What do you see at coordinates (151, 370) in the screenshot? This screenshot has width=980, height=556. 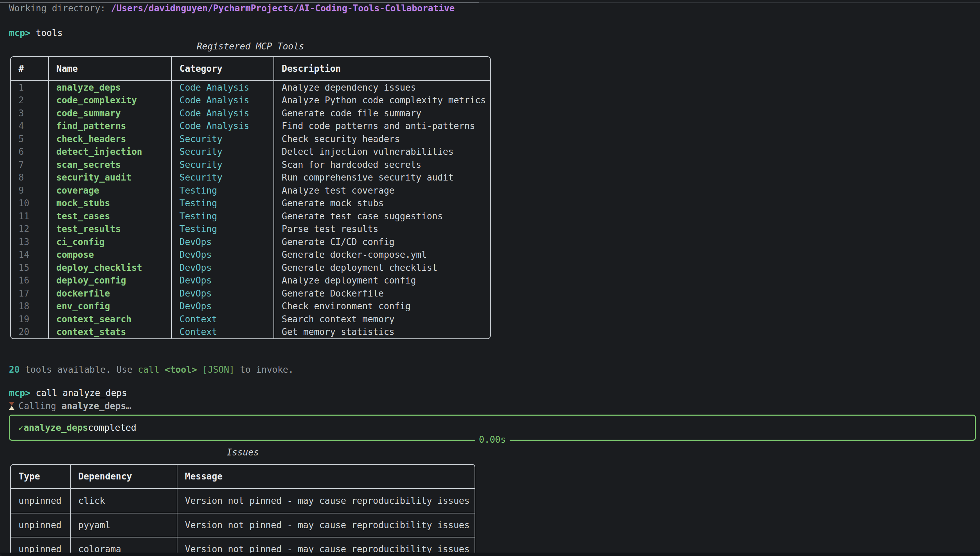 I see `tools-summary-line: 20 tools available. Use call <tool> [JSO…` at bounding box center [151, 370].